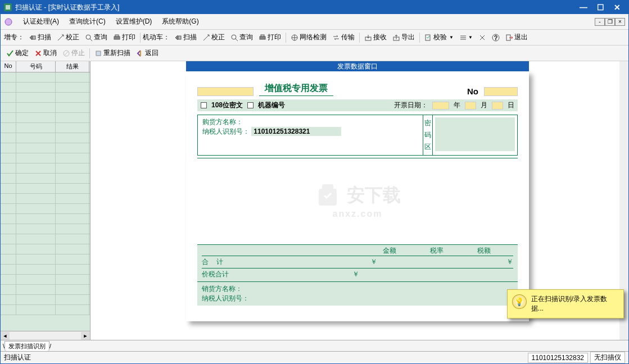  Describe the element at coordinates (315, 38) in the screenshot. I see `toolbar-main: 增专： 扫描 校正 查询 打印 机动车： 扫描 校正 查询 打印 网络检测 传输…` at that location.